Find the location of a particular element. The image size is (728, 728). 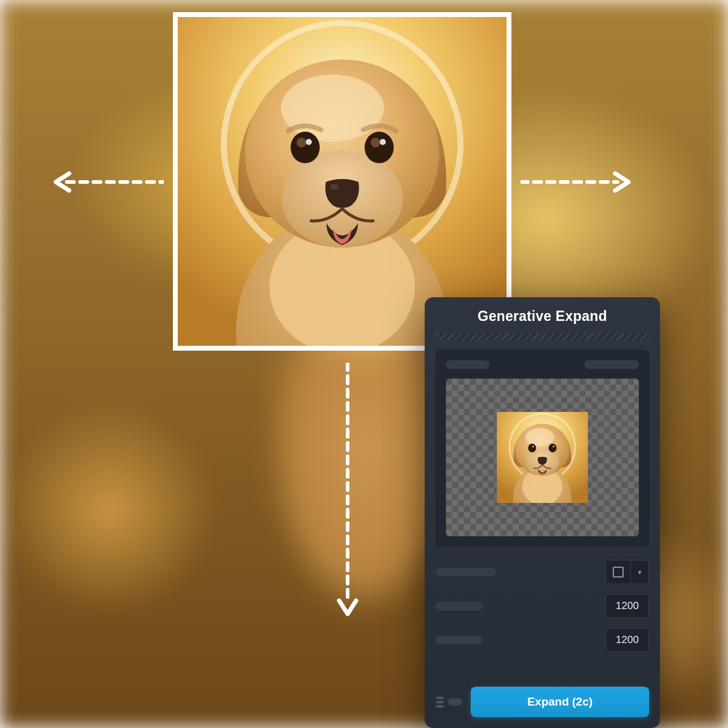

credits-stack-icon is located at coordinates (440, 703).